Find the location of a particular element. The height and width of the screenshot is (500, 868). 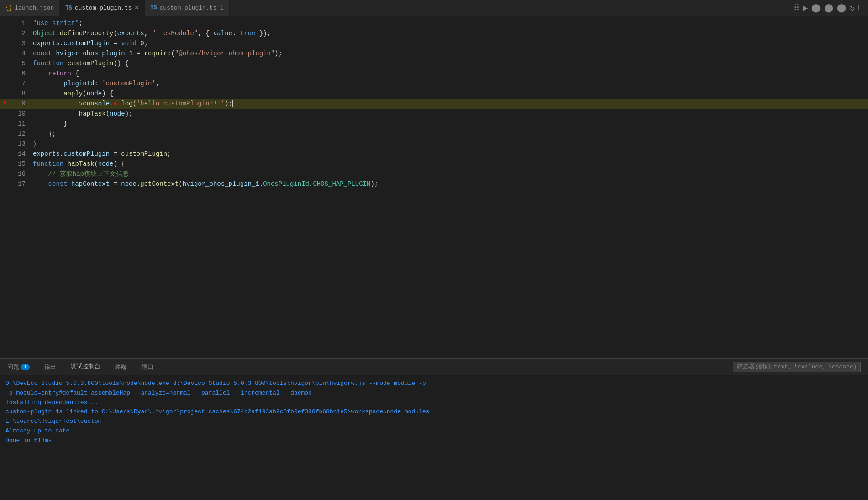

code-line-4: 4const hvigor_ohos_plugin_1 = require("@… is located at coordinates (434, 53).